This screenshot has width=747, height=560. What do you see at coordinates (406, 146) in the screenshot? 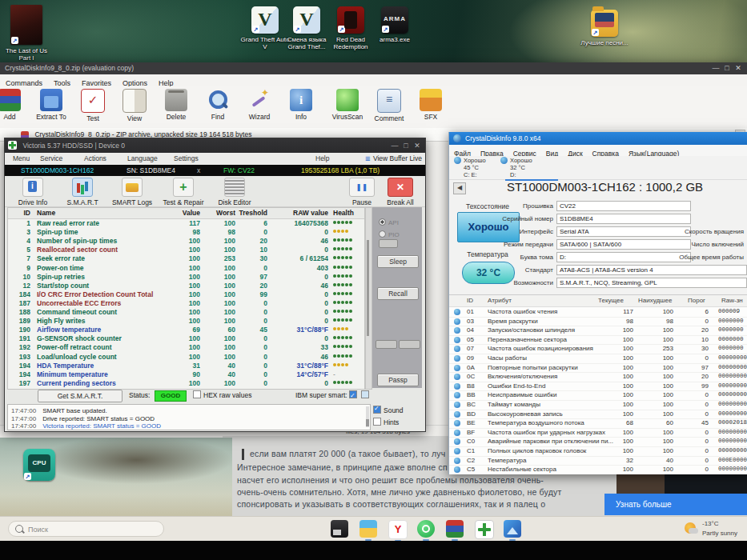
I see `victoria-caption-buttons: —□✕` at bounding box center [406, 146].